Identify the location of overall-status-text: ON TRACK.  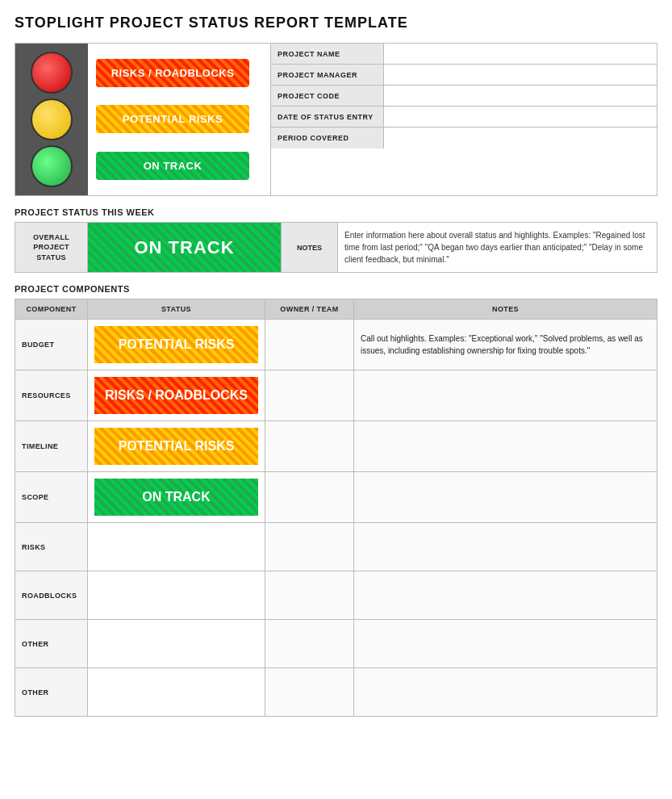
(184, 248).